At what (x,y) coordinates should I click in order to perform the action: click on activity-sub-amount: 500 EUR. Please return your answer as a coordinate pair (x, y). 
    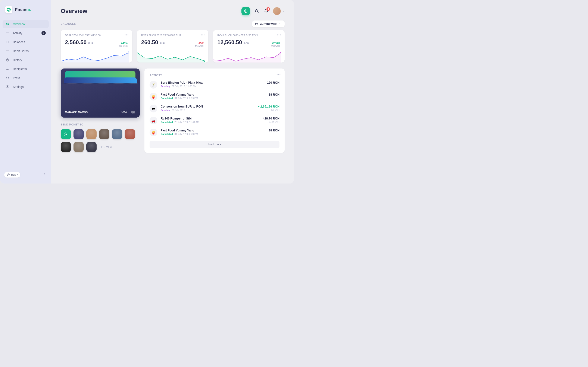
    Looking at the image, I should click on (269, 110).